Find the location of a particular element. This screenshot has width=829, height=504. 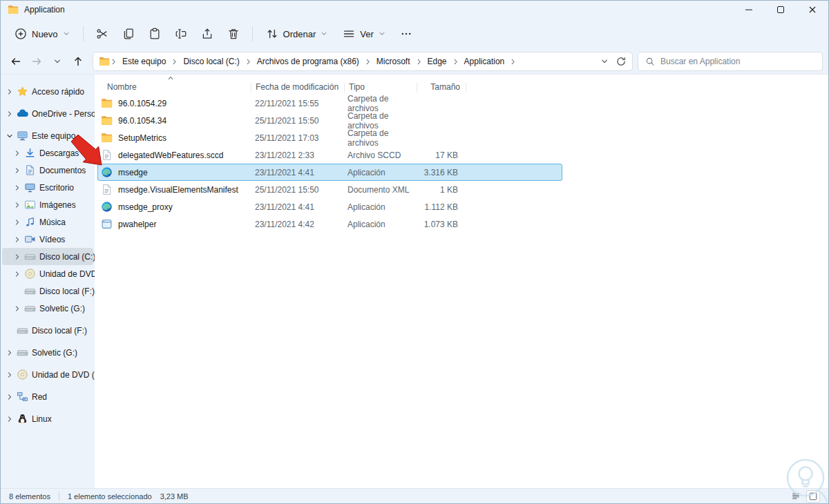

sidebar-item: Este equipo is located at coordinates (48, 135).